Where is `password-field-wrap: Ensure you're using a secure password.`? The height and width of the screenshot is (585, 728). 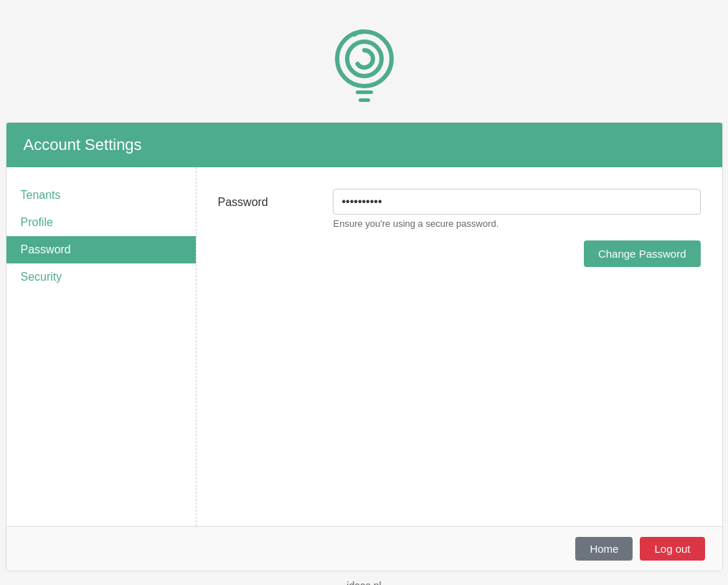
password-field-wrap: Ensure you're using a secure password. is located at coordinates (516, 209).